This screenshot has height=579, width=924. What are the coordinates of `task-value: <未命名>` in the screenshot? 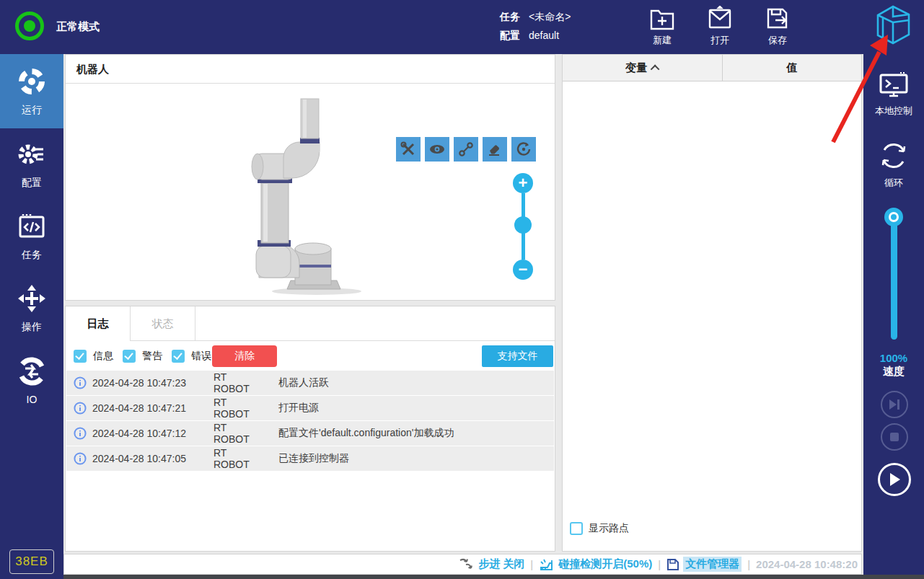 It's located at (550, 17).